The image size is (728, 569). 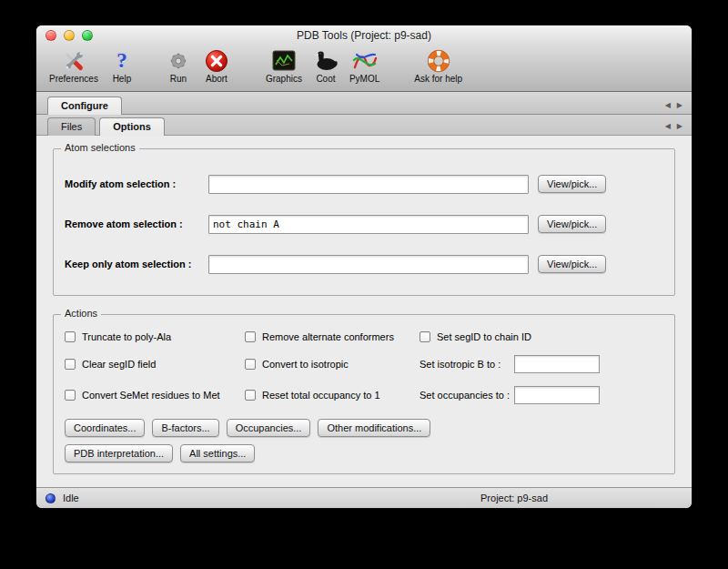 What do you see at coordinates (571, 264) in the screenshot?
I see `view-pick-button-keep: View/pick...` at bounding box center [571, 264].